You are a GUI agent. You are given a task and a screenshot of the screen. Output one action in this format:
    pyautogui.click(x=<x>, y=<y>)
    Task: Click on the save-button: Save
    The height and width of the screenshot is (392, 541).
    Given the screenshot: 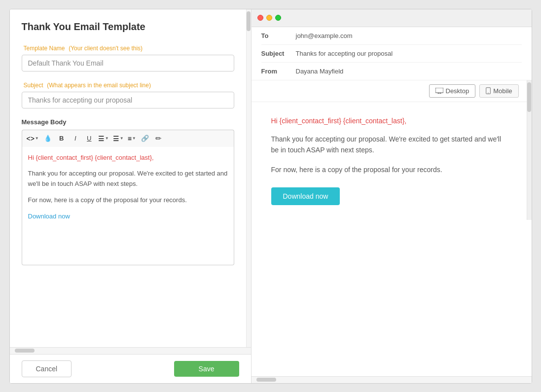 What is the action you would take?
    pyautogui.click(x=207, y=369)
    